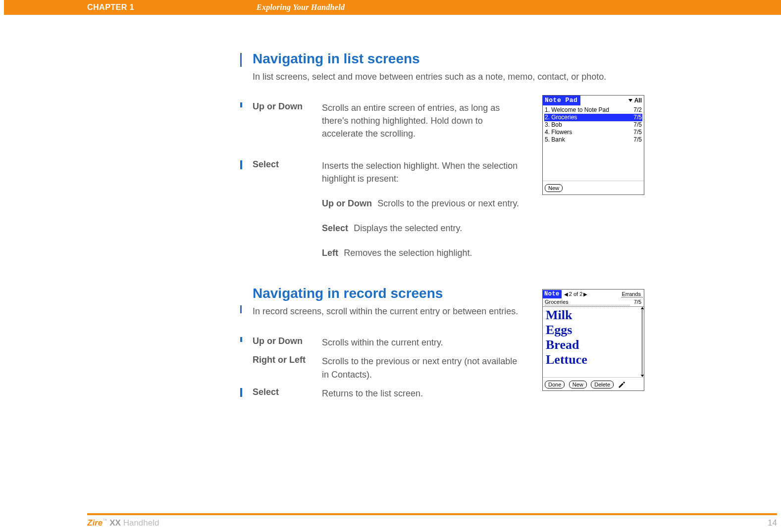  What do you see at coordinates (577, 110) in the screenshot?
I see `notepad-row-title: 1. Welcome to Note Pad` at bounding box center [577, 110].